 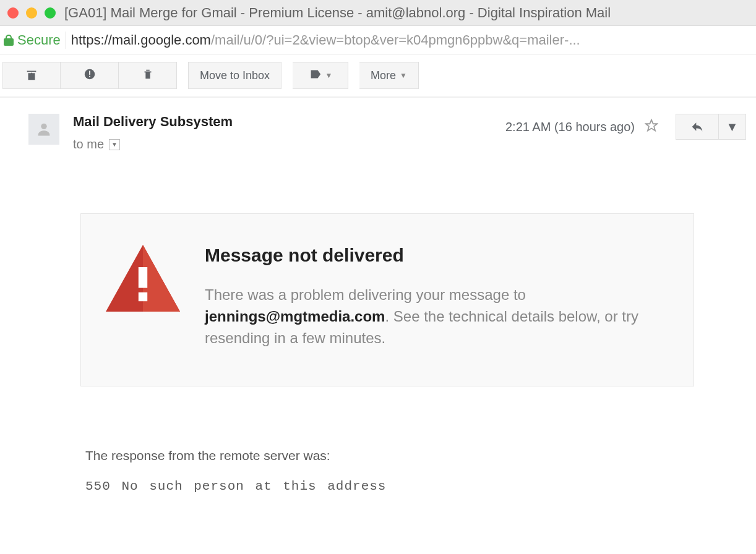 What do you see at coordinates (143, 279) in the screenshot?
I see `warning-icon` at bounding box center [143, 279].